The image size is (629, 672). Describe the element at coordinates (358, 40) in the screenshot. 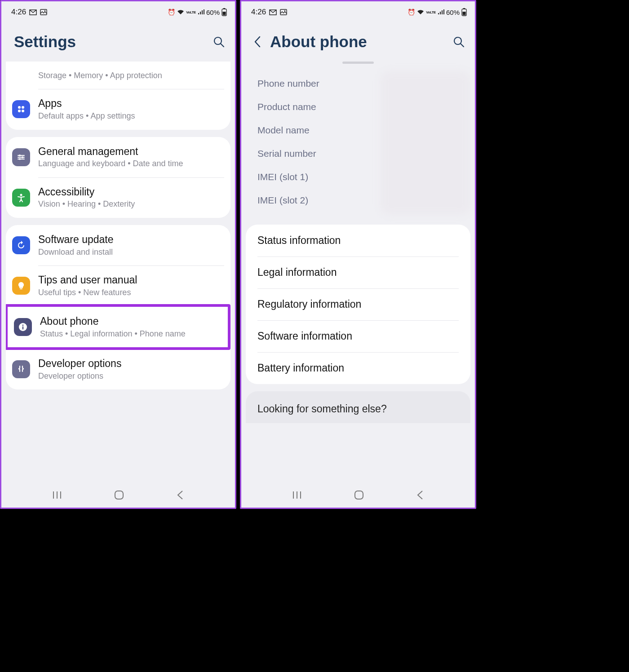

I see `about-header: About phone` at that location.